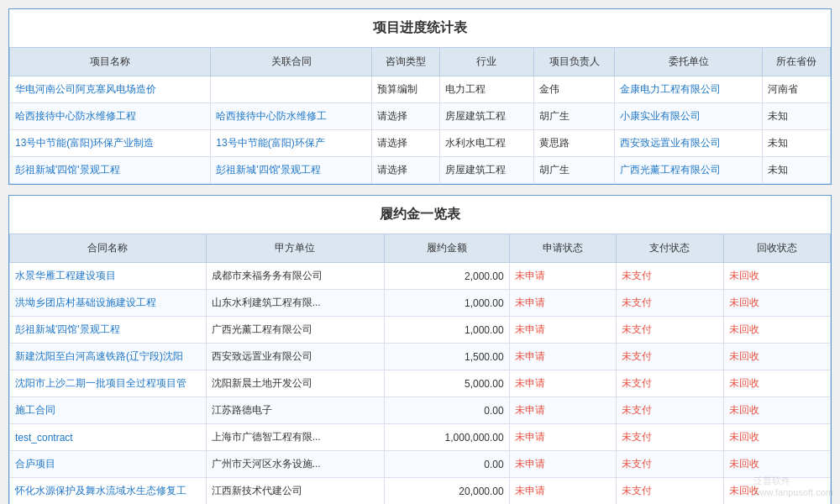 This screenshot has width=840, height=504. Describe the element at coordinates (670, 143) in the screenshot. I see `cell-link: 西安致远置业有限公司` at that location.